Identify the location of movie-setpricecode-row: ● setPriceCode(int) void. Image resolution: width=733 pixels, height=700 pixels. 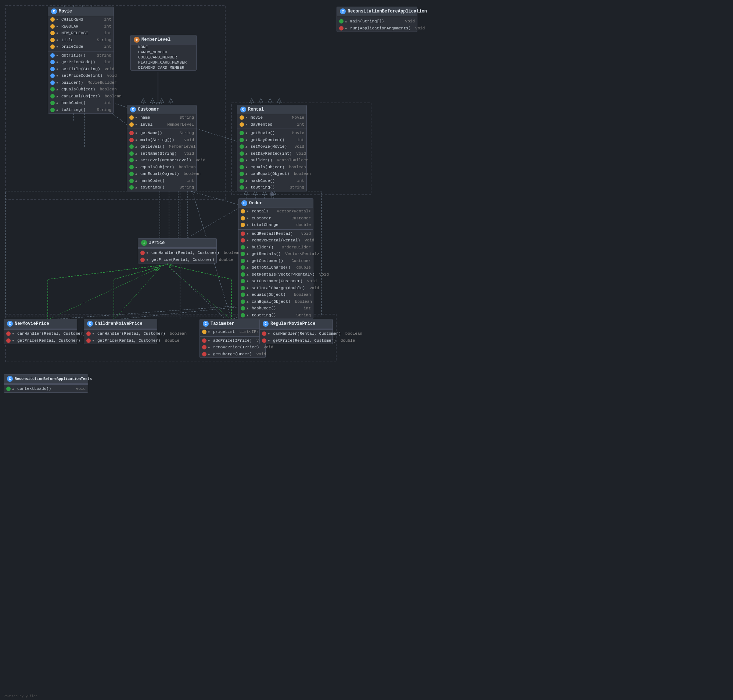
(81, 76).